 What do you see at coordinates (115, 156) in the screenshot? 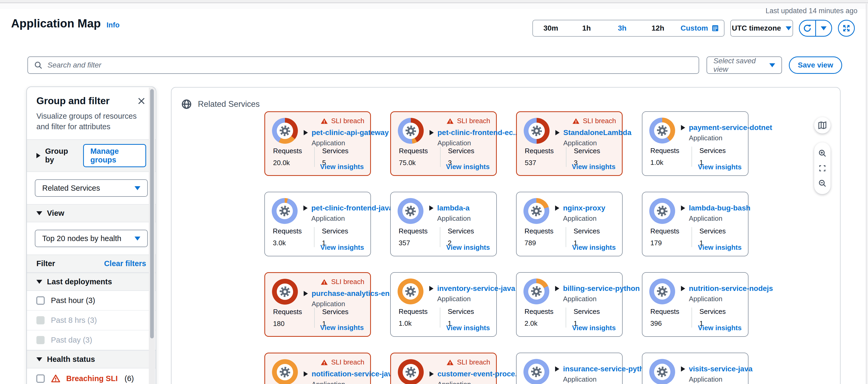
I see `manage-groups-button: Manage groups` at bounding box center [115, 156].